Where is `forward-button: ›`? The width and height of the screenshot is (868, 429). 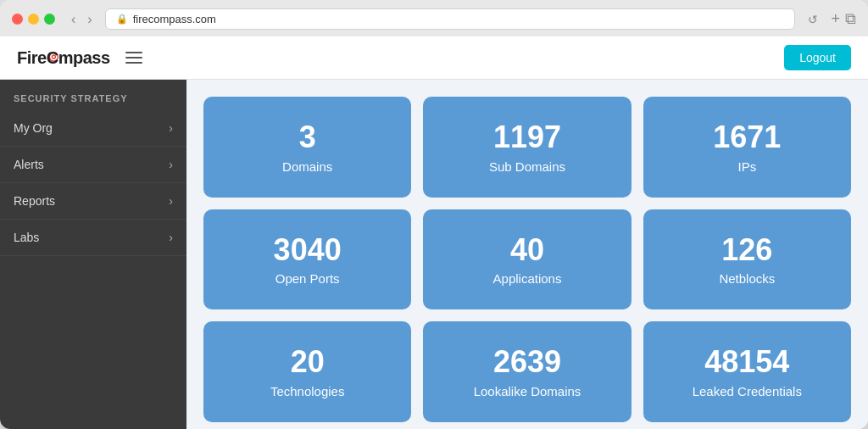
forward-button: › is located at coordinates (90, 20).